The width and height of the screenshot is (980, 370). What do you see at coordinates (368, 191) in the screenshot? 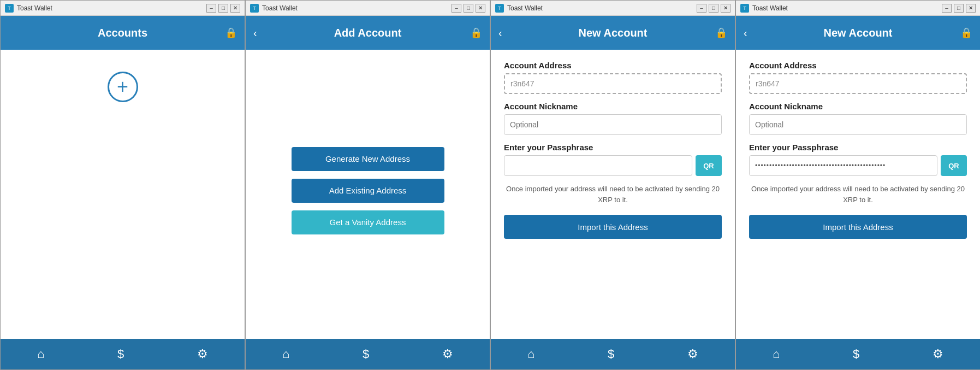
I see `add-existing-button: Add Existing Address` at bounding box center [368, 191].